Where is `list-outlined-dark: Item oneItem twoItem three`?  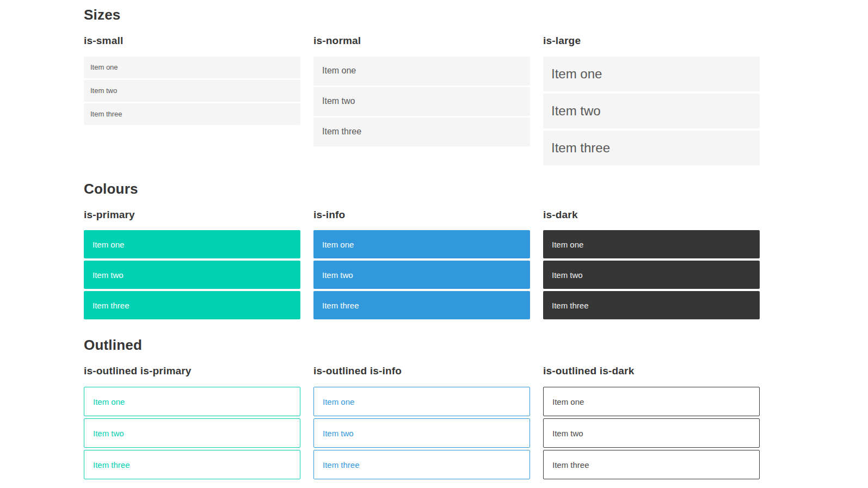 list-outlined-dark: Item oneItem twoItem three is located at coordinates (651, 433).